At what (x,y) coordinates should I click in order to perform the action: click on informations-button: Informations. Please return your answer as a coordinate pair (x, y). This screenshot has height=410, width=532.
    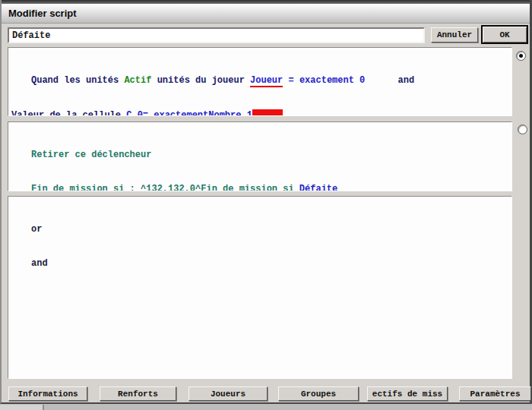
    Looking at the image, I should click on (48, 393).